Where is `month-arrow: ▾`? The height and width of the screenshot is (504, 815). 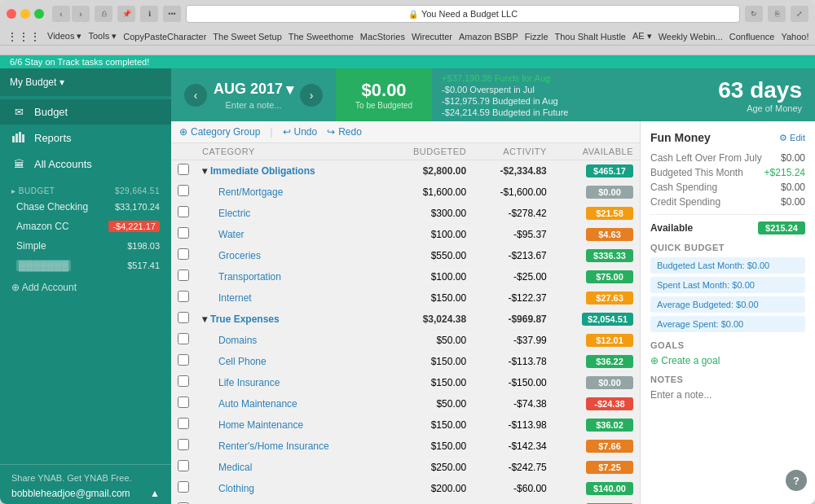
month-arrow: ▾ is located at coordinates (290, 90).